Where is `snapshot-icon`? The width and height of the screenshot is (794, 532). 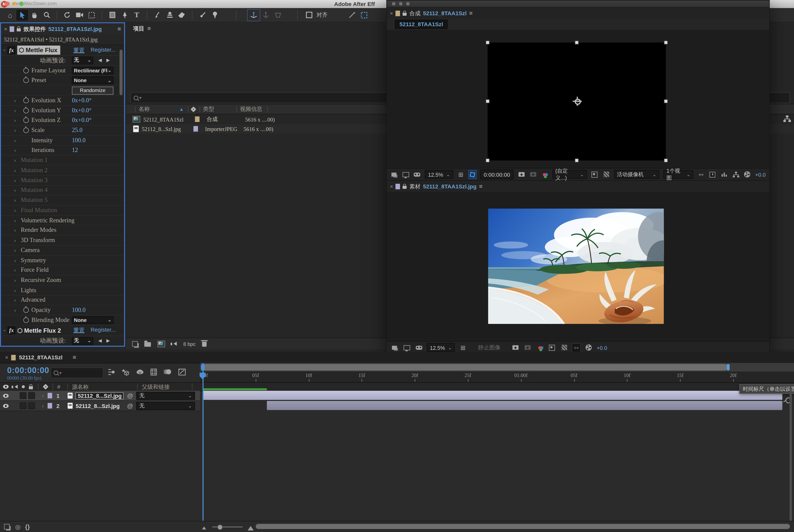 snapshot-icon is located at coordinates (522, 174).